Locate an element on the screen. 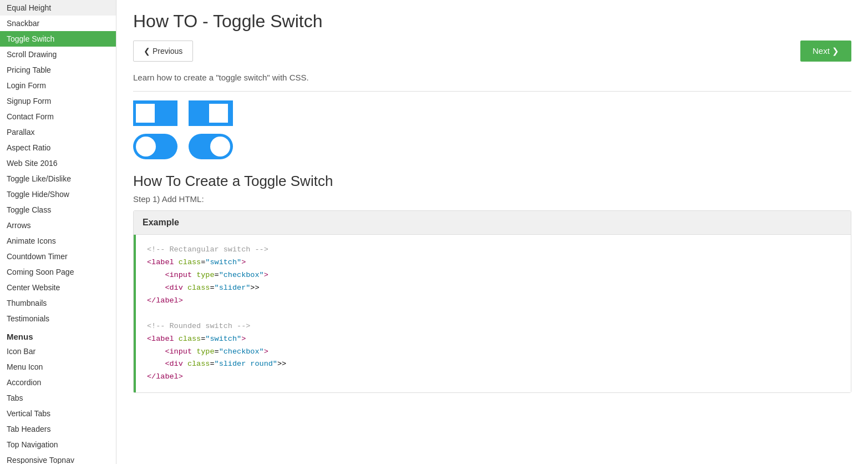  sidebar-item-toggle-like/dislike: Toggle Like/Dislike is located at coordinates (58, 179).